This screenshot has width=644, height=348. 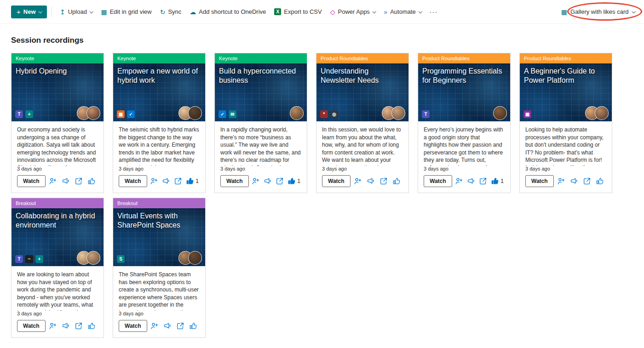 I want to click on category-label: Product Roundtables, so click(x=547, y=58).